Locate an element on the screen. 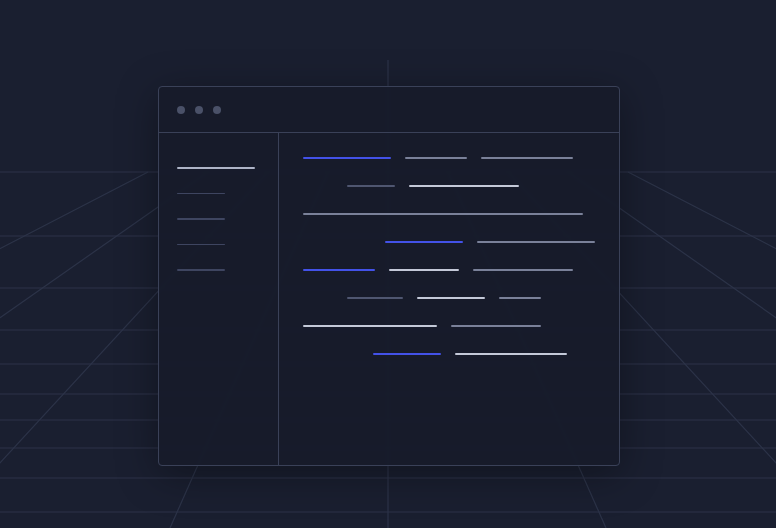 This screenshot has height=528, width=776. window-titlebar is located at coordinates (389, 110).